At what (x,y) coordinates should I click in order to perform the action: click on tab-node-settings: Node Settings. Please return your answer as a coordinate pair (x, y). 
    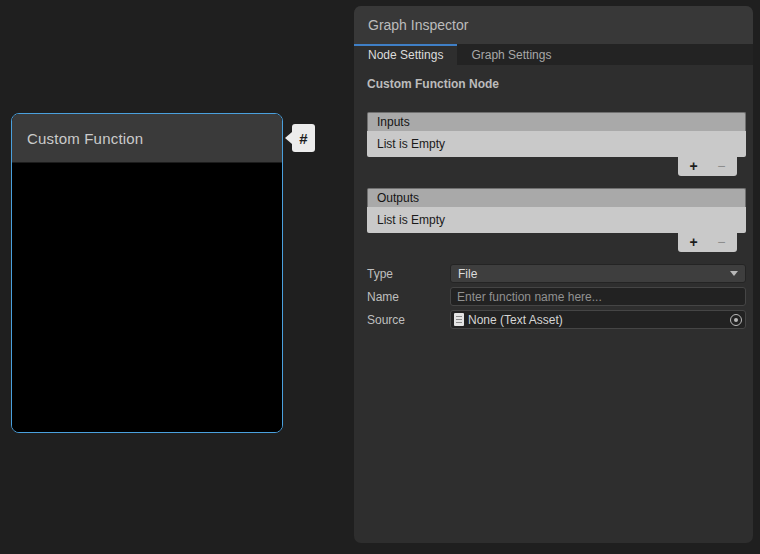
    Looking at the image, I should click on (406, 54).